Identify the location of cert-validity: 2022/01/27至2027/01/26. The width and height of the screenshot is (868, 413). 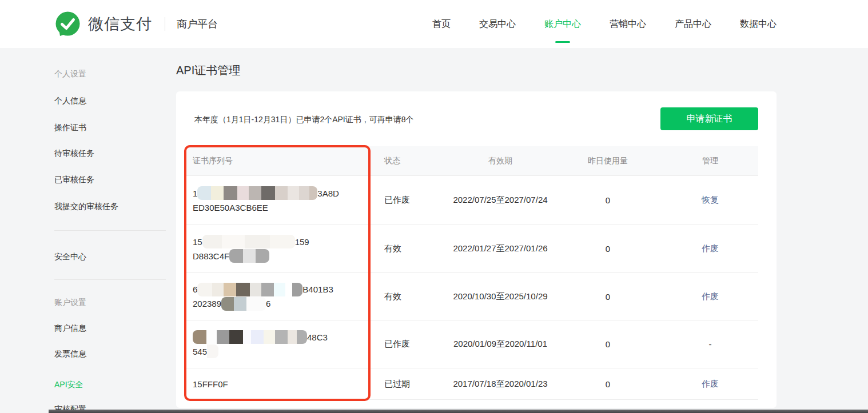
(500, 249).